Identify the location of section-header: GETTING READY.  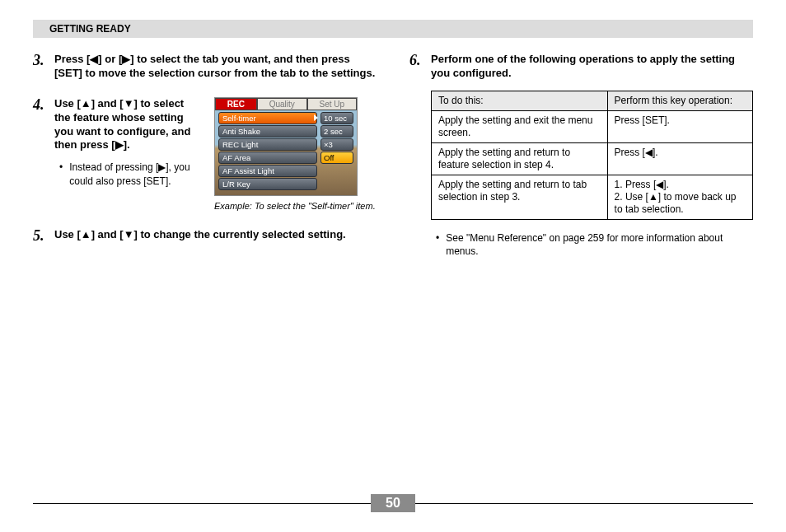
(393, 29).